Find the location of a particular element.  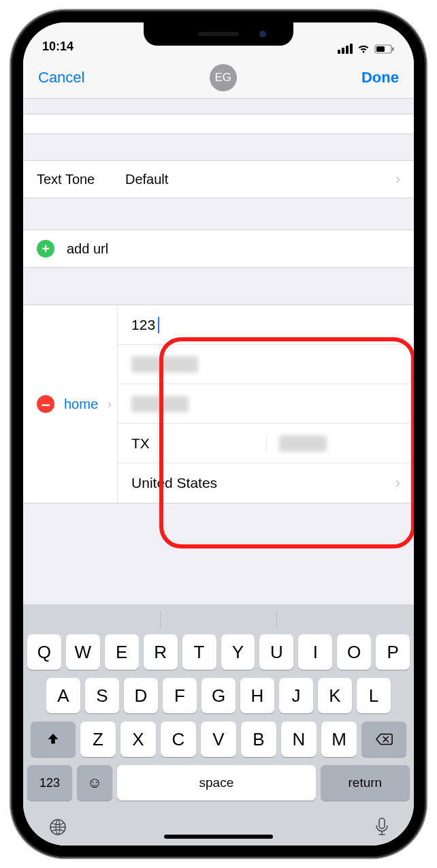

text-tone-label: Text Tone is located at coordinates (81, 180).